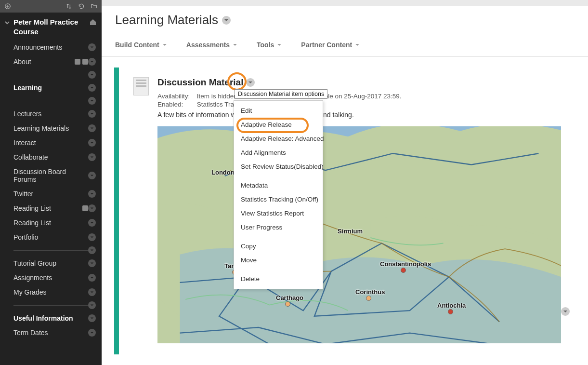 This screenshot has width=588, height=365. I want to click on action-bar-label: Partner Content, so click(327, 45).